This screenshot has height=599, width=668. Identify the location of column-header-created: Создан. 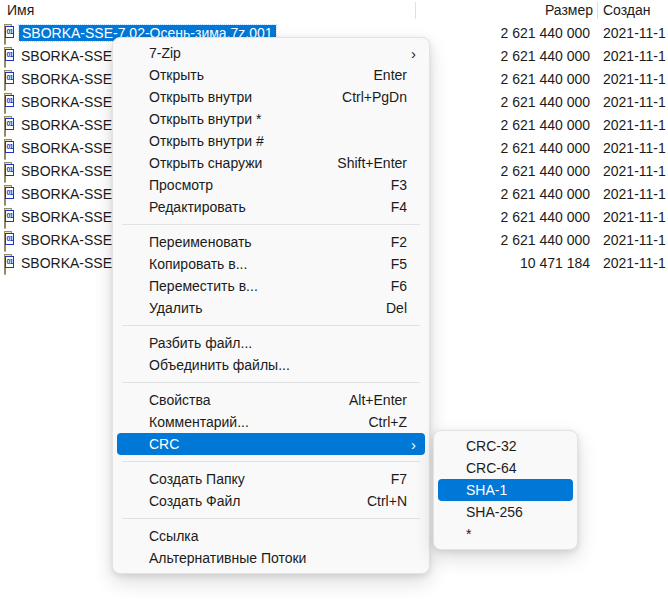
(627, 10).